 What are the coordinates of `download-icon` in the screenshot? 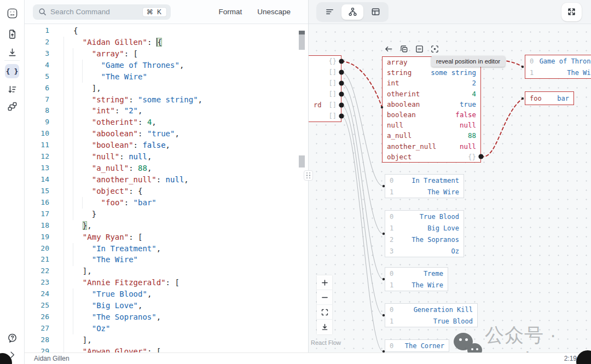 It's located at (12, 52).